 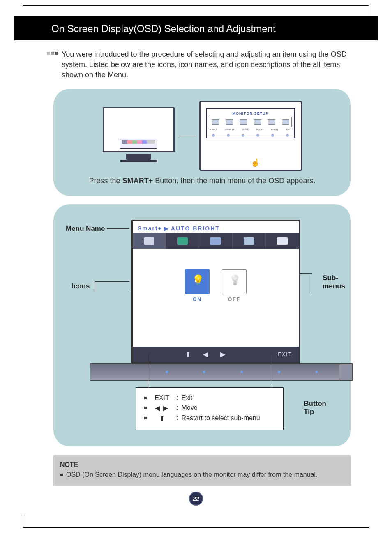 What do you see at coordinates (81, 286) in the screenshot?
I see `label-icons: Icons` at bounding box center [81, 286].